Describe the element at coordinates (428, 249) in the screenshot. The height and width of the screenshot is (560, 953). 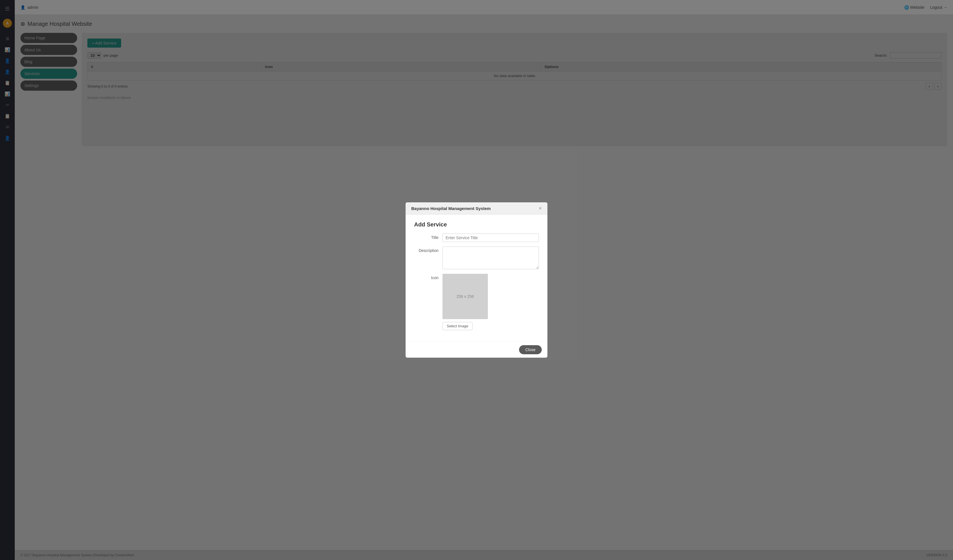
I see `description-label: Description` at that location.